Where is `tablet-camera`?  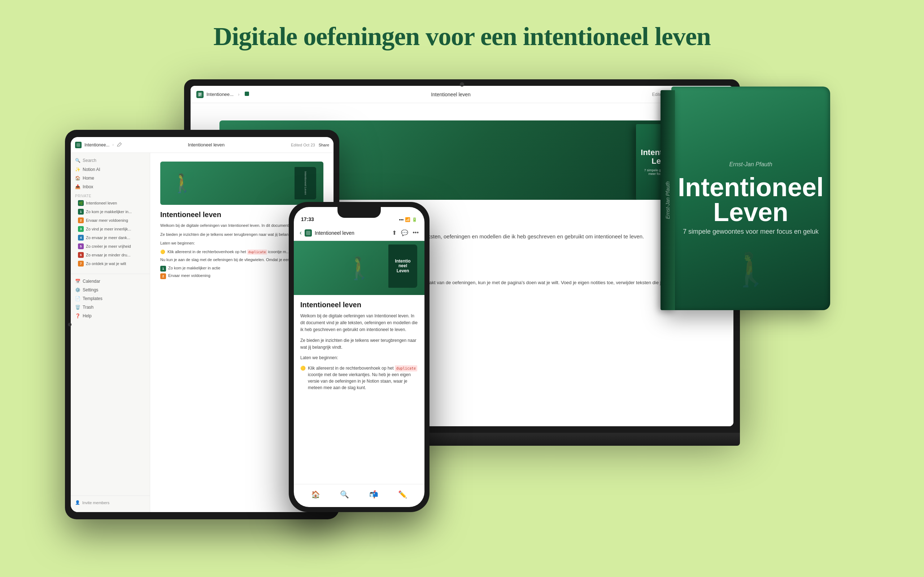 tablet-camera is located at coordinates (69, 324).